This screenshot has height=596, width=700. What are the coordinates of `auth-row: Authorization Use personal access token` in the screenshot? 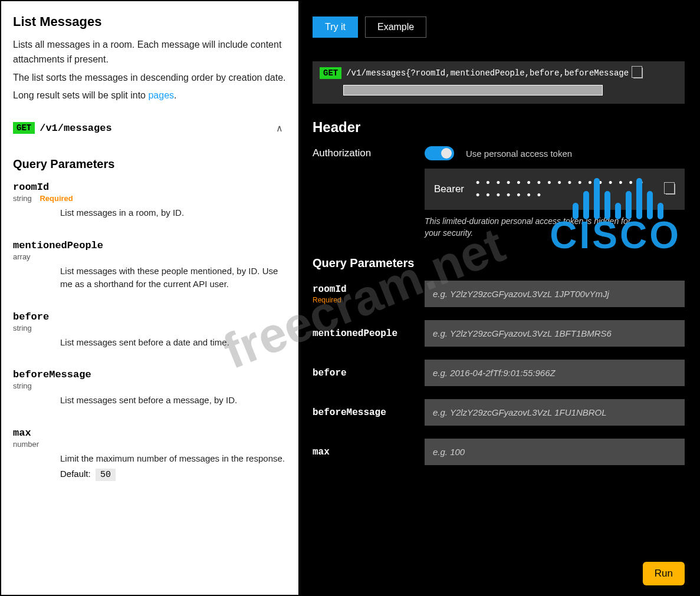 It's located at (499, 153).